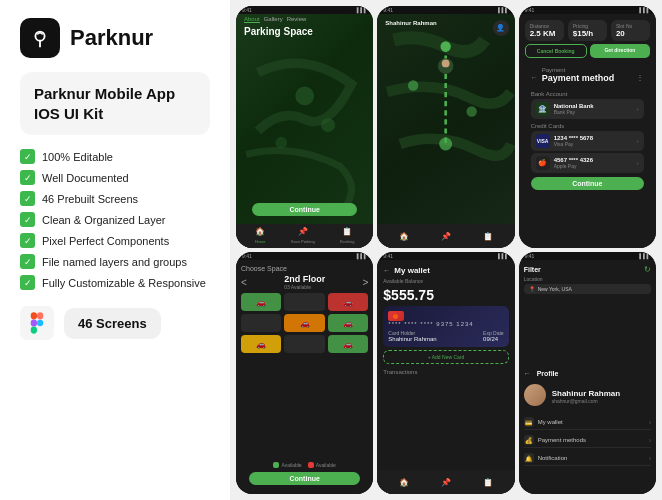 The height and width of the screenshot is (500, 662). Describe the element at coordinates (28, 262) in the screenshot. I see `check-icon-6: ✓` at that location.